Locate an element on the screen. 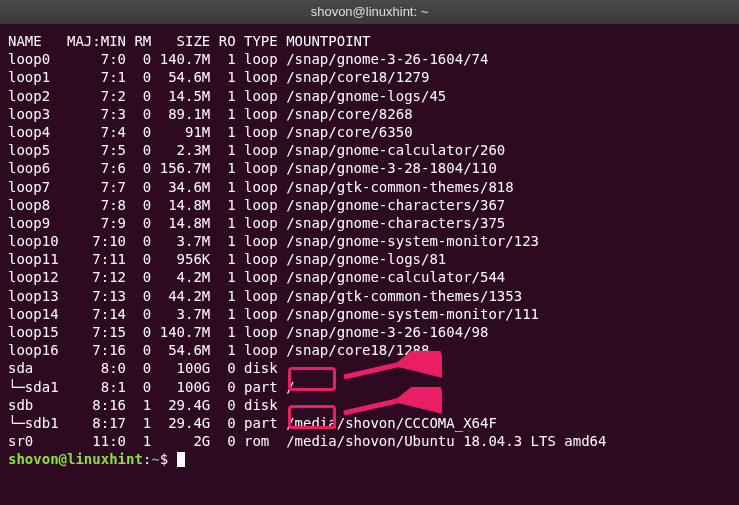 The image size is (739, 505). table-row: sda 8:0 0 100G 0 disk is located at coordinates (370, 368).